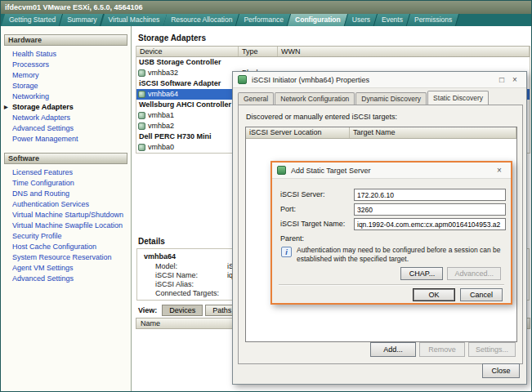 The width and height of the screenshot is (532, 392). I want to click on ok-button: OK, so click(434, 295).